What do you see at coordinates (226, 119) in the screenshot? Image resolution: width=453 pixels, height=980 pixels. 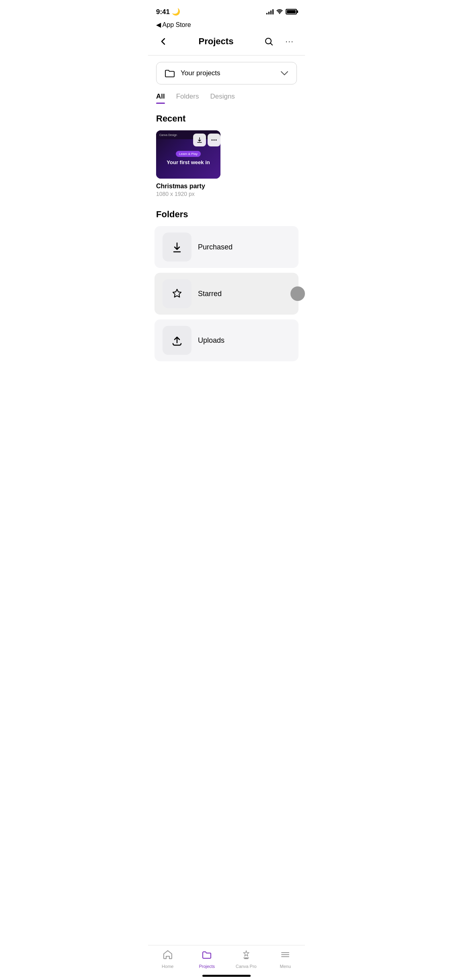 I see `recent-section-title: Recent` at bounding box center [226, 119].